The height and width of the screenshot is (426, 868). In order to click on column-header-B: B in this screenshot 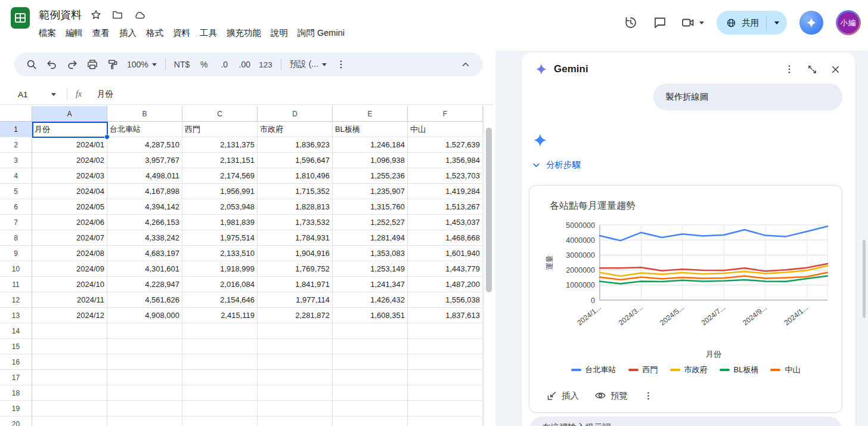, I will do `click(145, 114)`.